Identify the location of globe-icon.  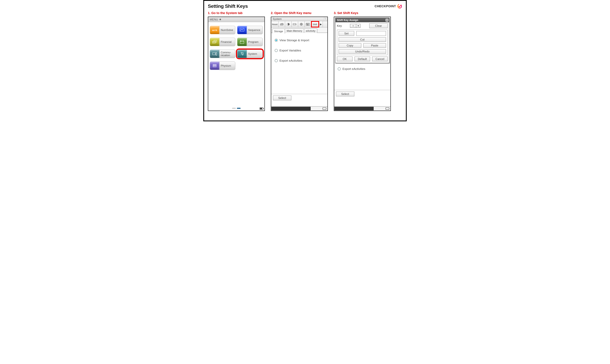
(301, 24).